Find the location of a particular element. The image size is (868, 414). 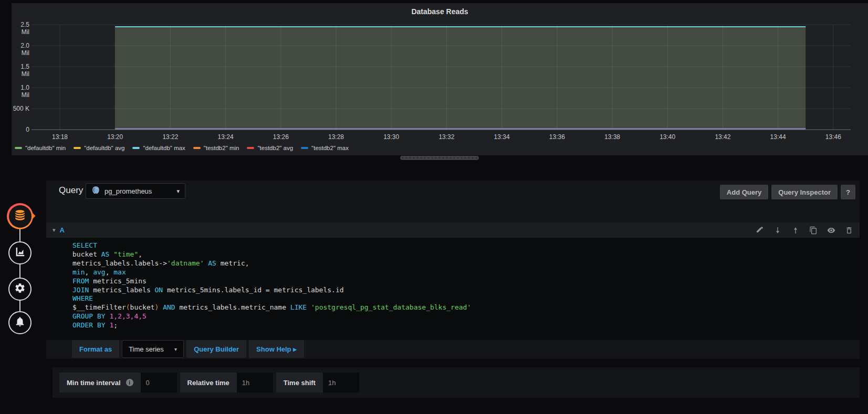

x-tick-label: 13:40 is located at coordinates (667, 137).